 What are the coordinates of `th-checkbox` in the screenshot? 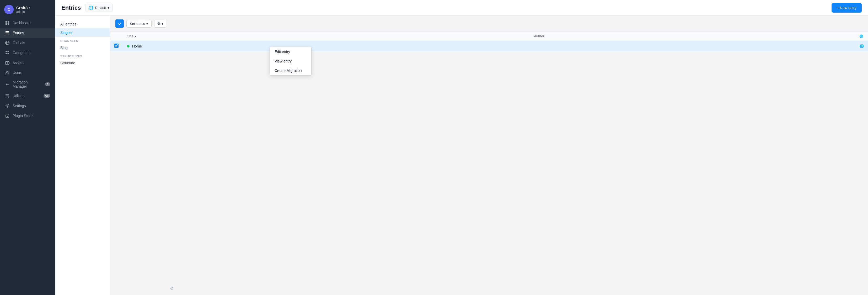 It's located at (117, 36).